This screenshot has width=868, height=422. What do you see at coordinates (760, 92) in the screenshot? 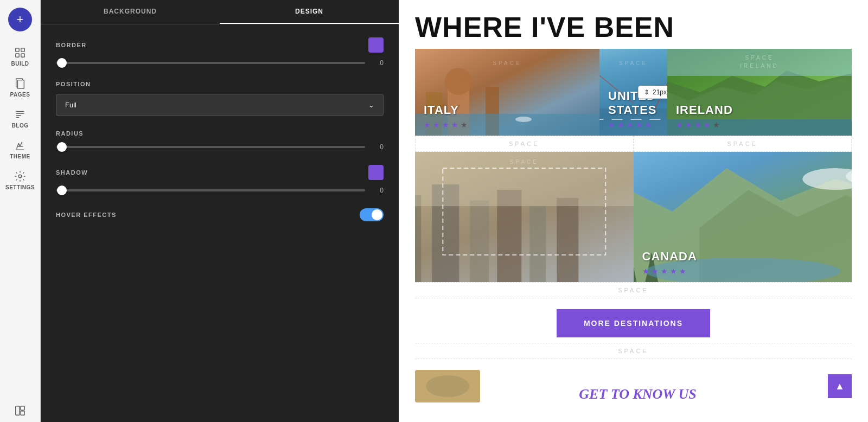
I see `card-ireland: SPACE IRELAND IRELAND ★ ★ ★ ★ ★` at bounding box center [760, 92].